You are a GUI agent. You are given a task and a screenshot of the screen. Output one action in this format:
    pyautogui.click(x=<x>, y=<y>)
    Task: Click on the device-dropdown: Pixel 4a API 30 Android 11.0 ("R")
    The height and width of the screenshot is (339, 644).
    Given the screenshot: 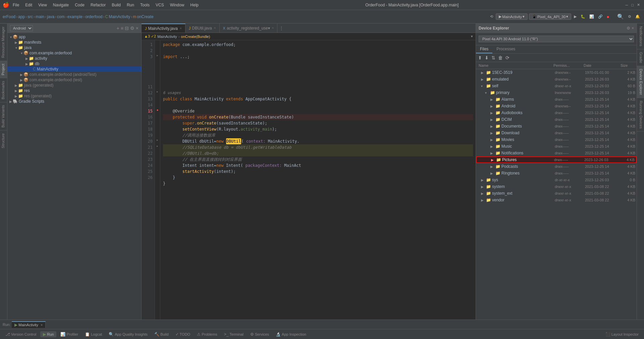 What is the action you would take?
    pyautogui.click(x=556, y=39)
    